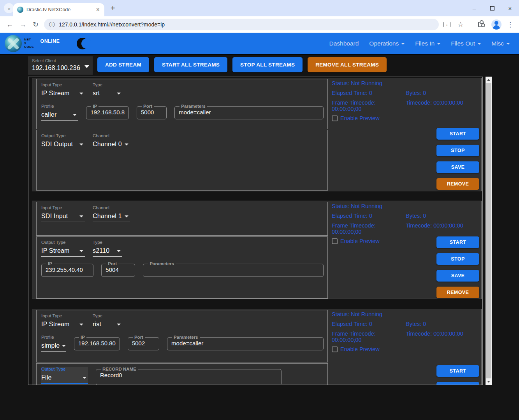 This screenshot has height=420, width=519. What do you see at coordinates (447, 24) in the screenshot?
I see `install-app-icon: ↓` at bounding box center [447, 24].